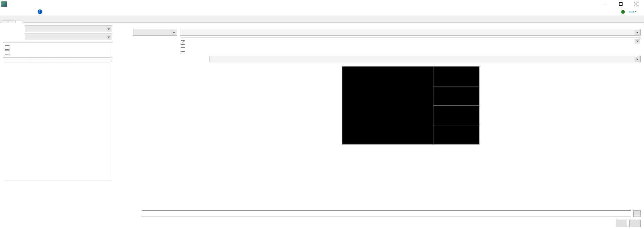  What do you see at coordinates (183, 42) in the screenshot?
I see `marker-subtitle-checkbox` at bounding box center [183, 42].